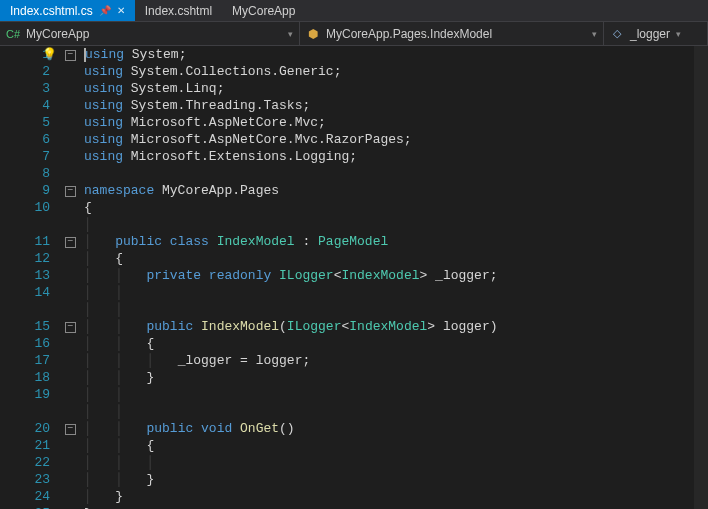 This screenshot has width=708, height=509. Describe the element at coordinates (68, 10) in the screenshot. I see `tab-index-cshtml-cs: Index.cshtml.cs 📌 ✕` at that location.